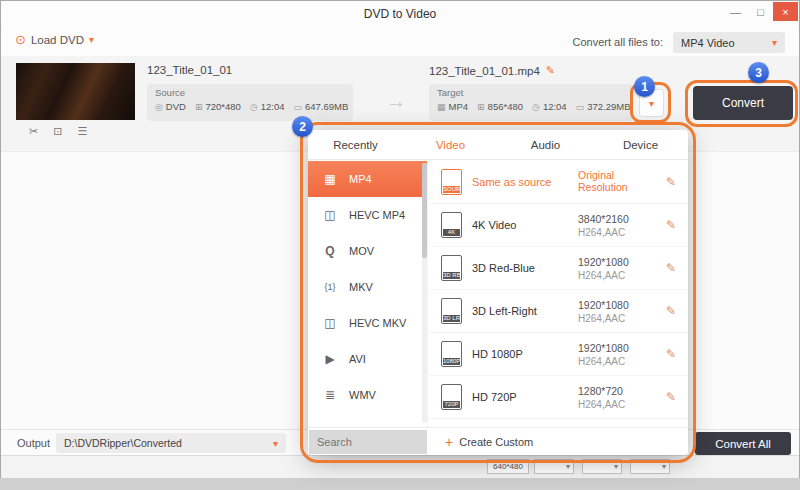 The height and width of the screenshot is (490, 800). What do you see at coordinates (424, 293) in the screenshot?
I see `format-list-scrollbar` at bounding box center [424, 293].